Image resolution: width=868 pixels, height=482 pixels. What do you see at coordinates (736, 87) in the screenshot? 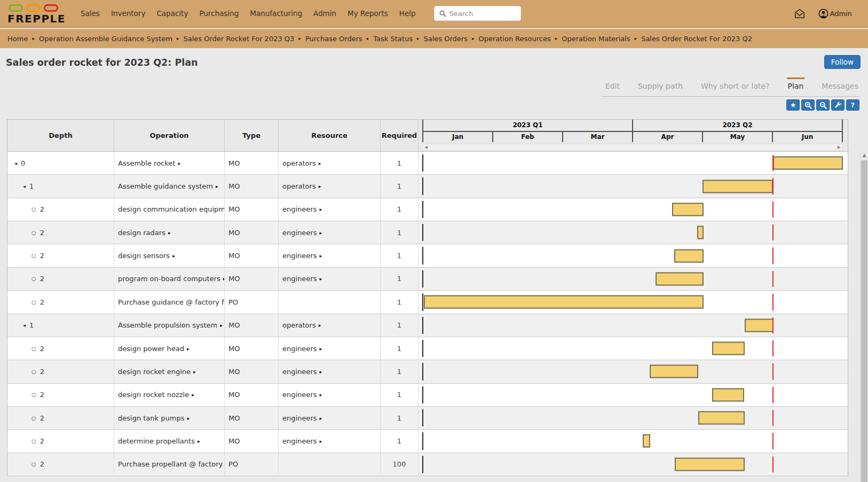
I see `tab-why-short-or-late: Why short or late?` at bounding box center [736, 87].